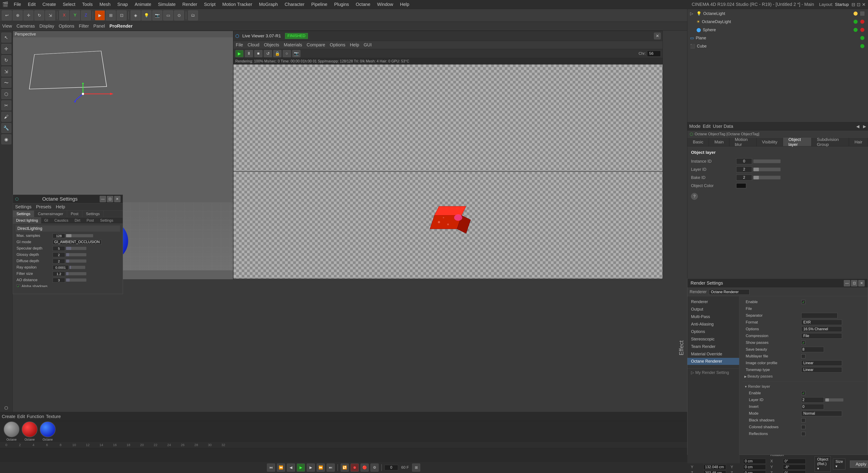 This screenshot has height=473, width=868. Describe the element at coordinates (858, 126) in the screenshot. I see `prop-arrow-left: ◀` at that location.